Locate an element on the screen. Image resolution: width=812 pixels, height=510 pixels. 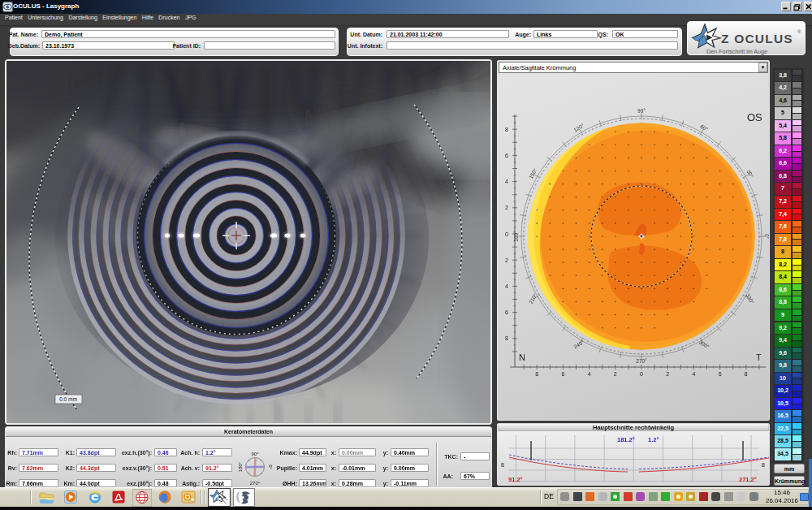
svg-text: 1.2° is located at coordinates (653, 440).